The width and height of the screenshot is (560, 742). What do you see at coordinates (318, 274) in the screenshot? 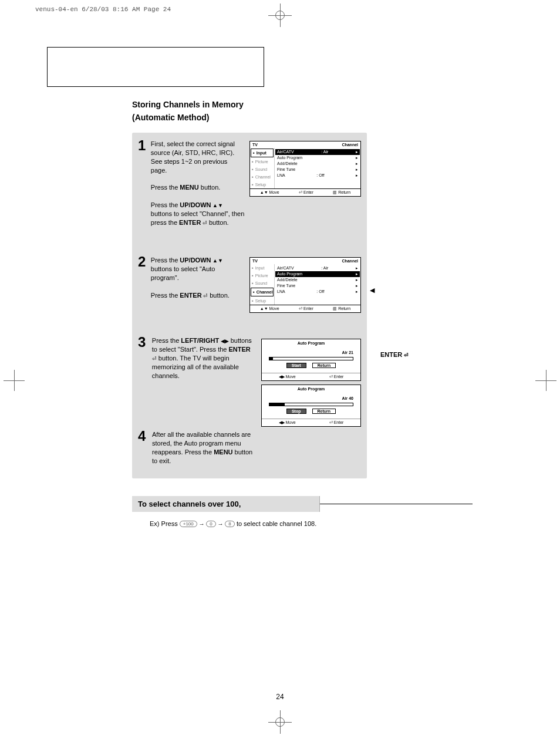
I see `osd2-row: Auto Program` at bounding box center [318, 274].